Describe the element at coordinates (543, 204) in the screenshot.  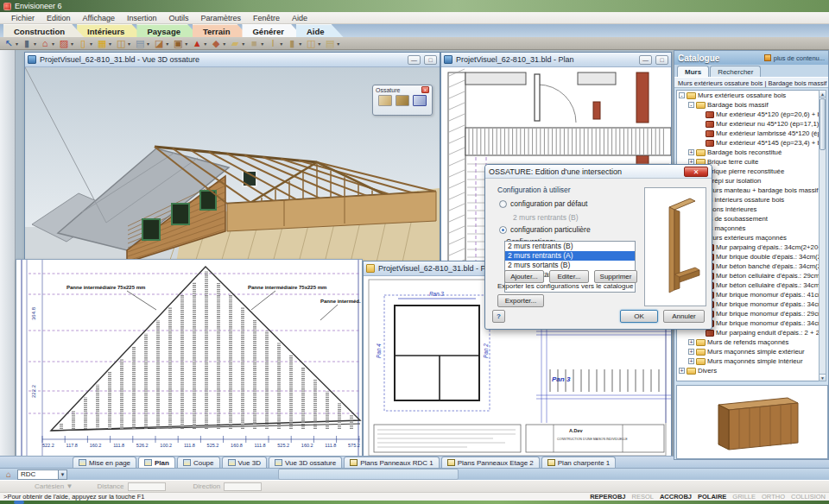
I see `radio-default: configuration par défaut` at that location.